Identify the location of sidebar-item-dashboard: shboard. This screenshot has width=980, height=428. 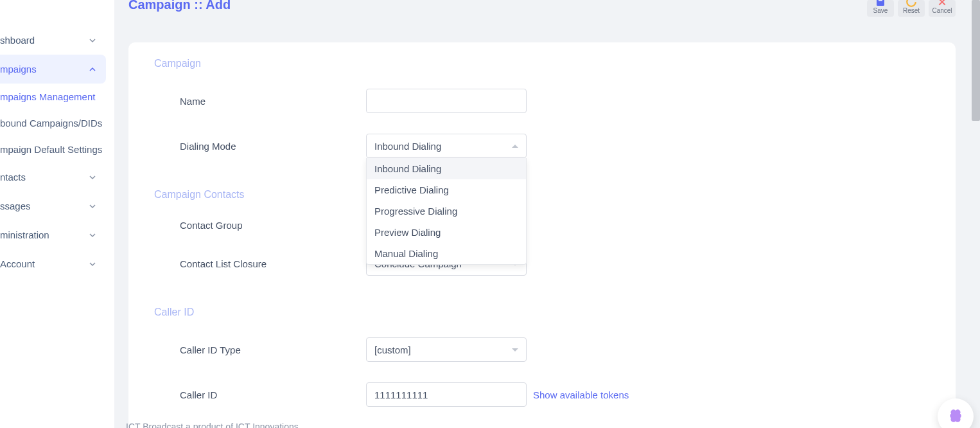
(53, 40).